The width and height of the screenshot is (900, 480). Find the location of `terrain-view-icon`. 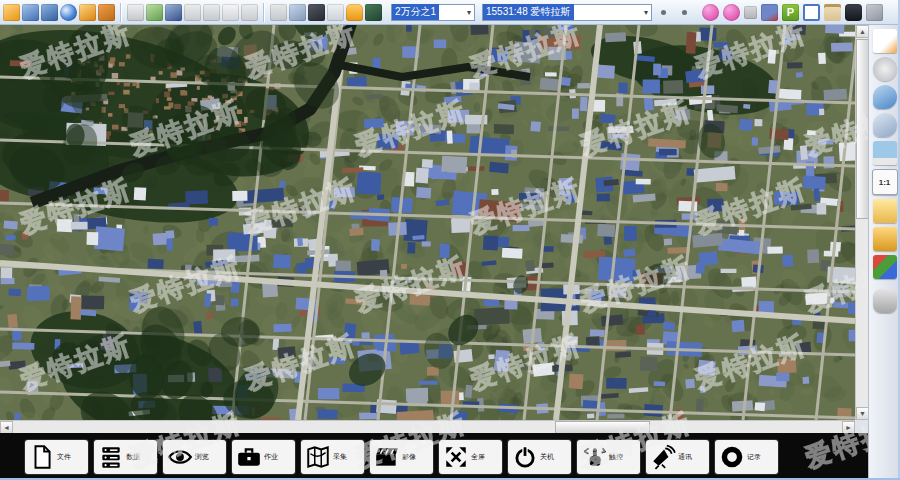

terrain-view-icon is located at coordinates (298, 12).